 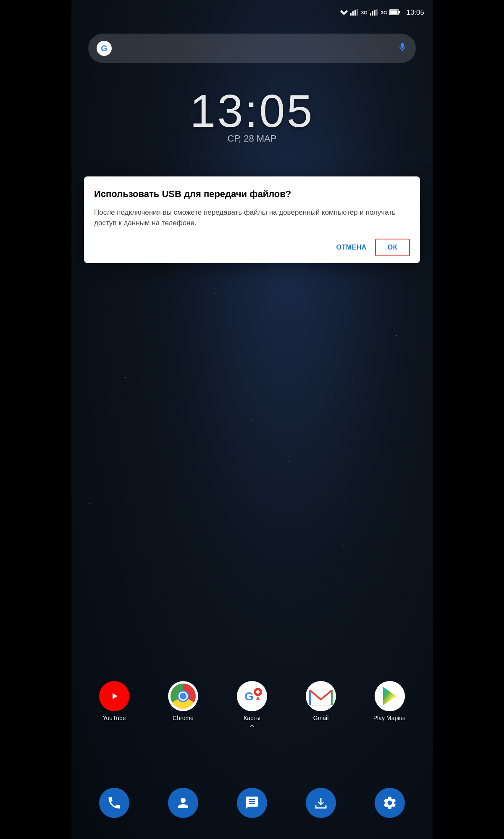 I want to click on maps-icon: G, so click(x=252, y=696).